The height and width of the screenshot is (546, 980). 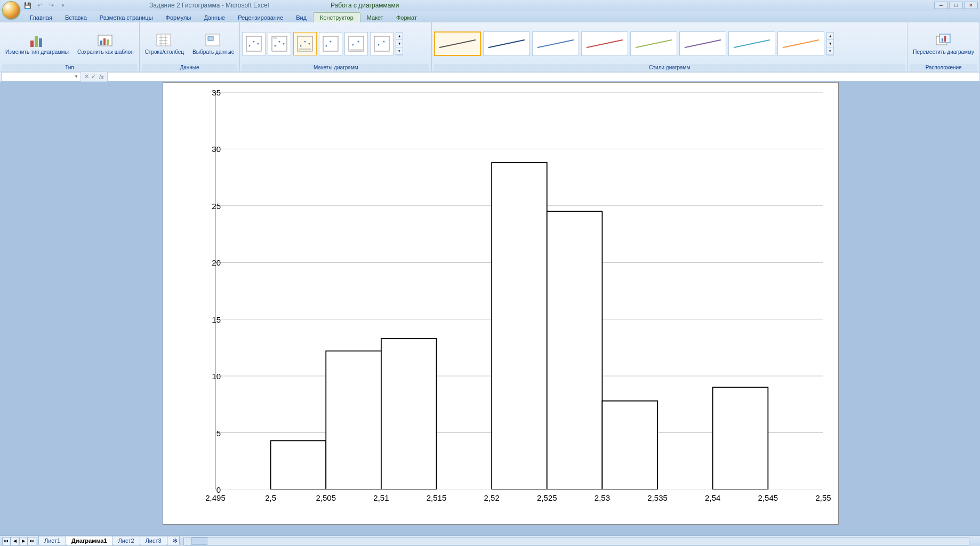 What do you see at coordinates (576, 541) in the screenshot?
I see `horizontal-scrollbar` at bounding box center [576, 541].